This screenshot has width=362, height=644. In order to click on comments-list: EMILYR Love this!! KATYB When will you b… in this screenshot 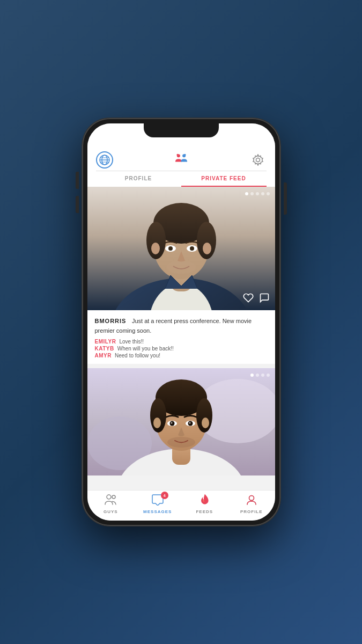, I will do `click(181, 349)`.